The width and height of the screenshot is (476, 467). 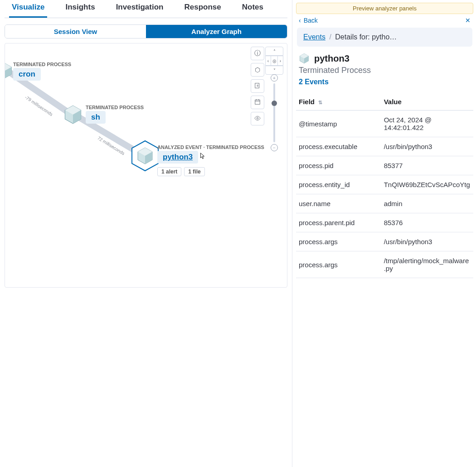 I want to click on table-row: process.args/usr/bin/python3, so click(x=384, y=242).